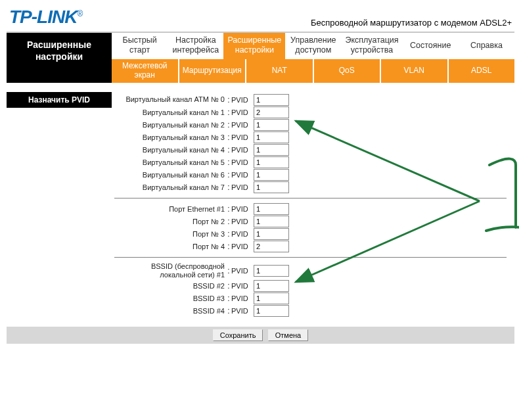  Describe the element at coordinates (213, 71) in the screenshot. I see `subtab-routing: Маршрутизация` at that location.